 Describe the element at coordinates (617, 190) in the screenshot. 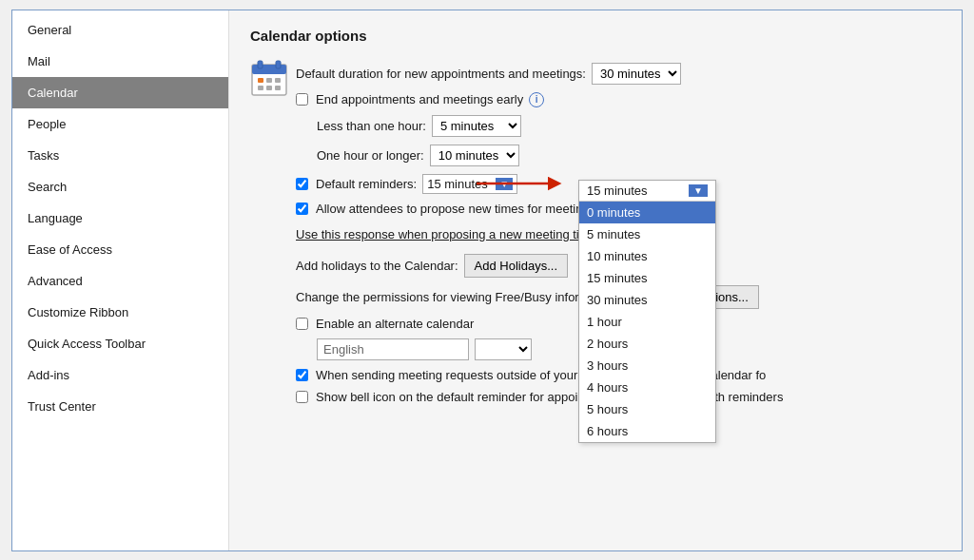

I see `dropdown-header-value: 15 minutes` at that location.